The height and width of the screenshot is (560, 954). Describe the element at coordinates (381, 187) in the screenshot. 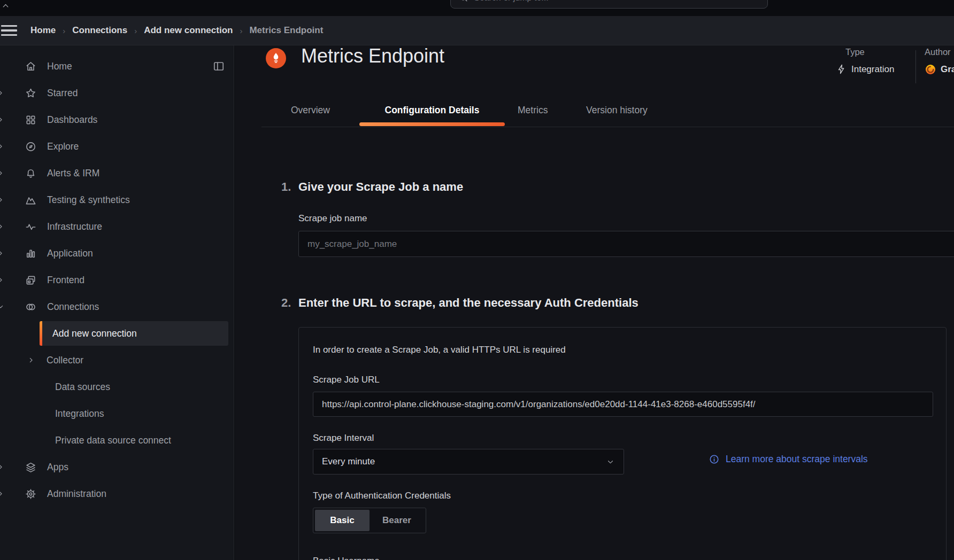

I see `section-1-title: Give your Scrape Job a name` at that location.